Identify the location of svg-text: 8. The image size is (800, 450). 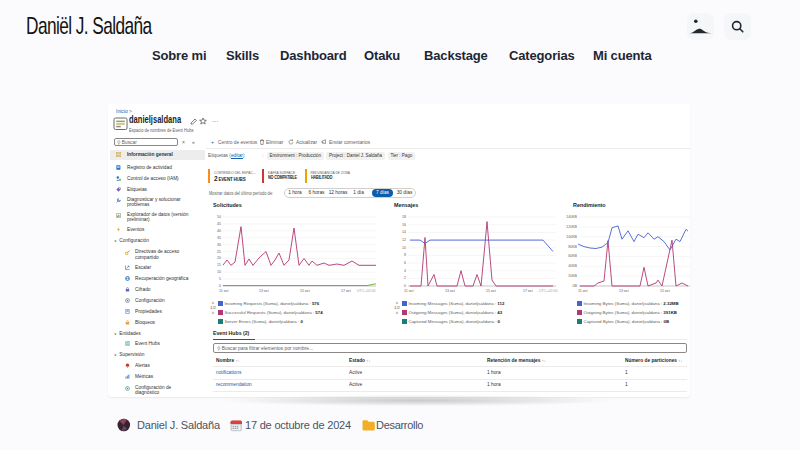
(405, 255).